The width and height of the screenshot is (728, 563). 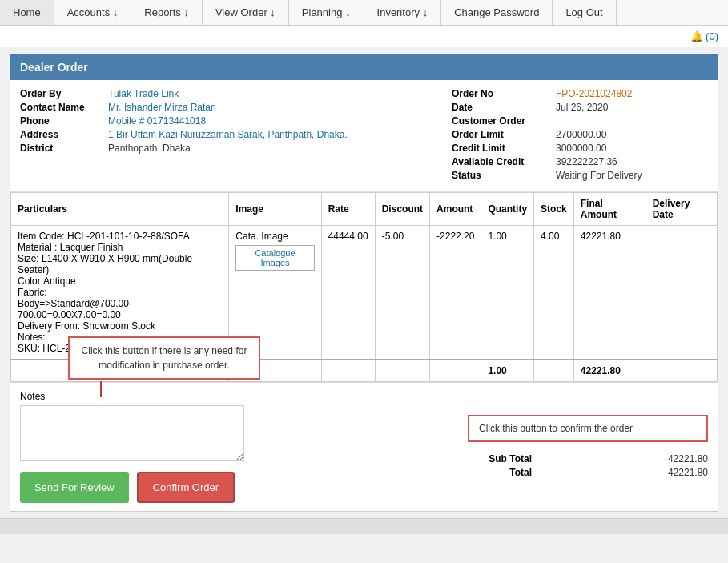 What do you see at coordinates (456, 293) in the screenshot?
I see `cell-amount: -2222.20` at bounding box center [456, 293].